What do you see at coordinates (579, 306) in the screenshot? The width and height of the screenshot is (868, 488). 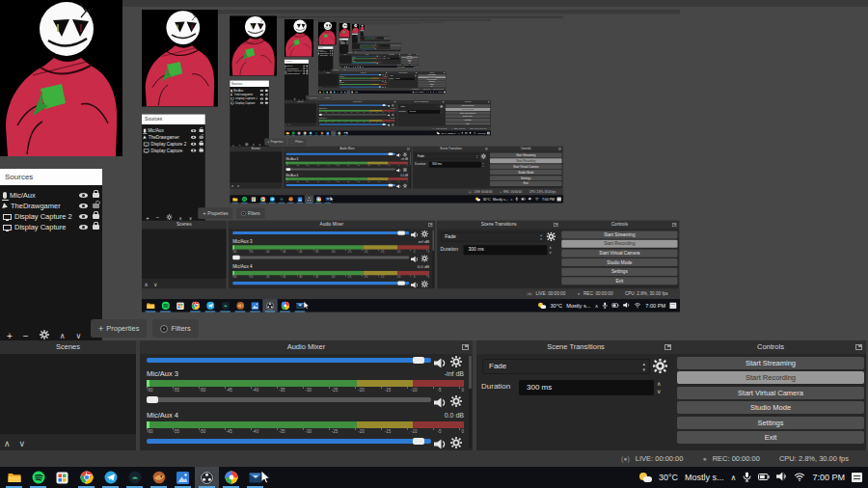 I see `weather-condition: Mostly s...` at bounding box center [579, 306].